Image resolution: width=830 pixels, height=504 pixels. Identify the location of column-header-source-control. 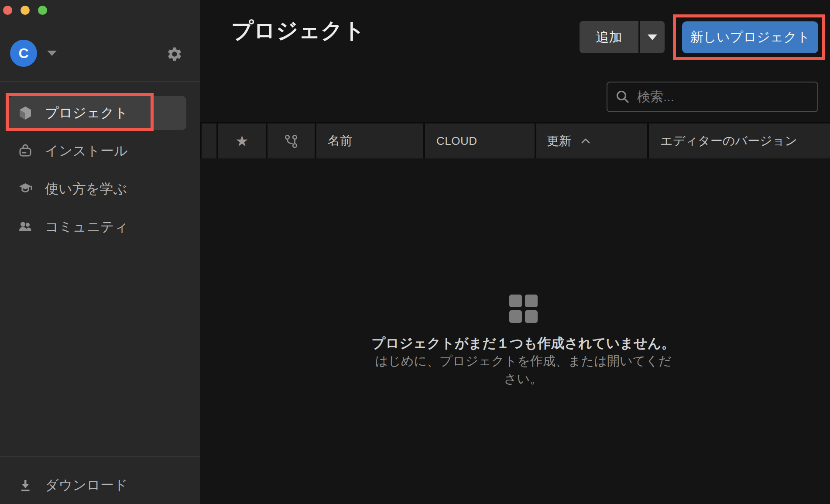
(291, 141).